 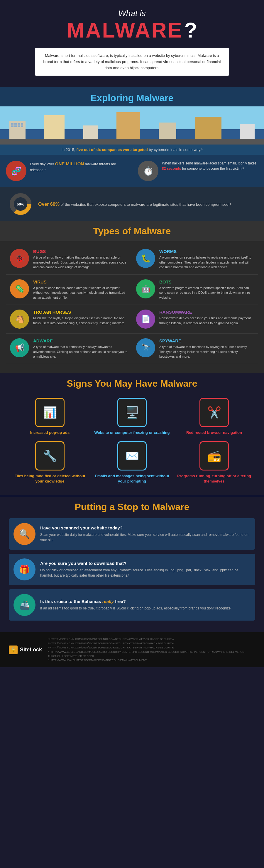 What do you see at coordinates (132, 142) in the screenshot?
I see `road` at bounding box center [132, 142].